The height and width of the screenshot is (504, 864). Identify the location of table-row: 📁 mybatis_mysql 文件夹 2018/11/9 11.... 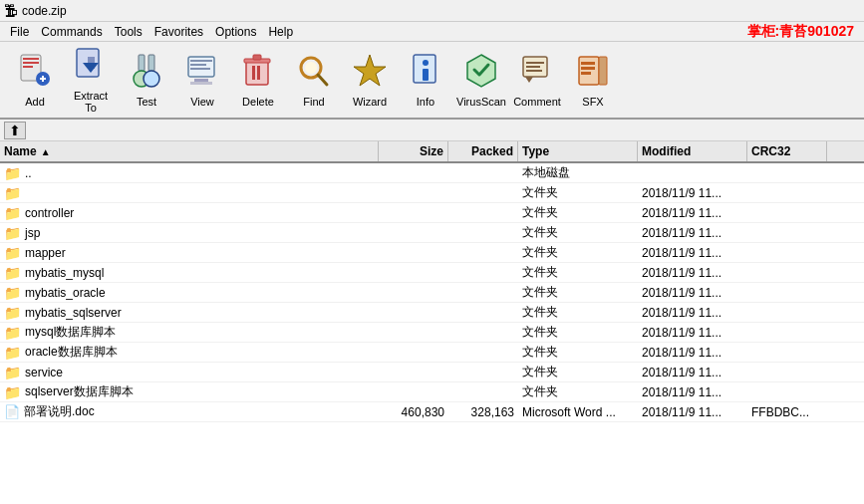
(432, 273).